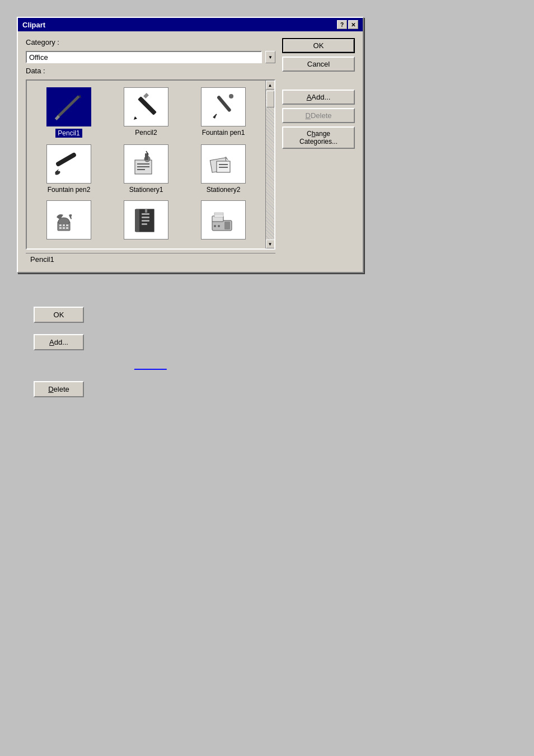 The image size is (534, 756). What do you see at coordinates (146, 220) in the screenshot?
I see `notebook-icon` at bounding box center [146, 220].